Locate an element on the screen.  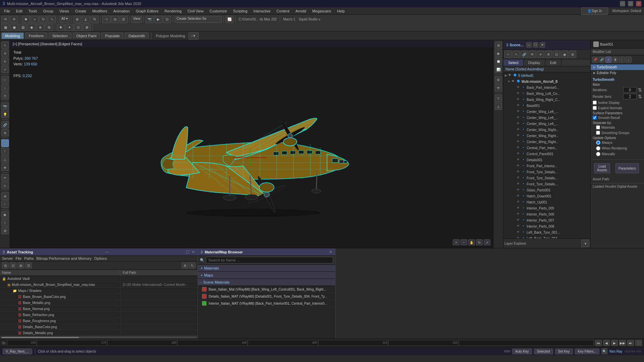
at-row-img-3: 🖼 Base_Normal.png is located at coordinates (99, 309).